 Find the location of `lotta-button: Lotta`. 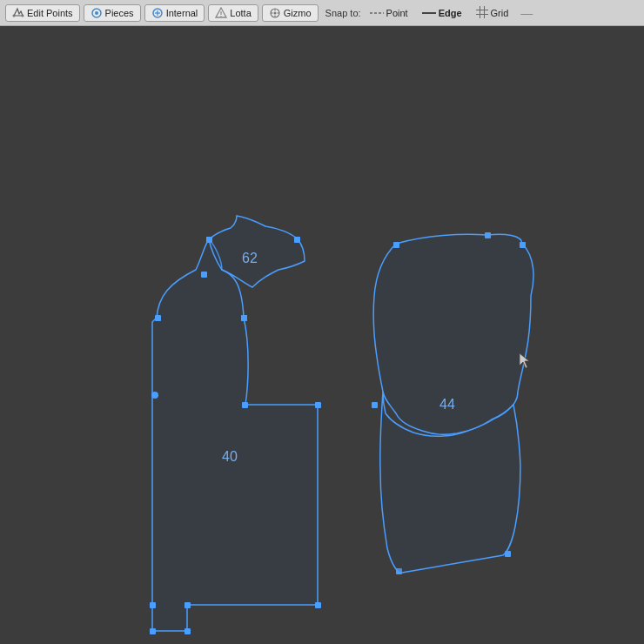

lotta-button: Lotta is located at coordinates (233, 13).